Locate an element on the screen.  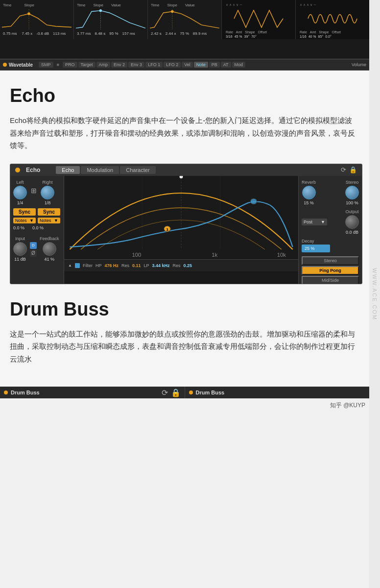
filter-res1-value: 0.11 is located at coordinates (137, 266).